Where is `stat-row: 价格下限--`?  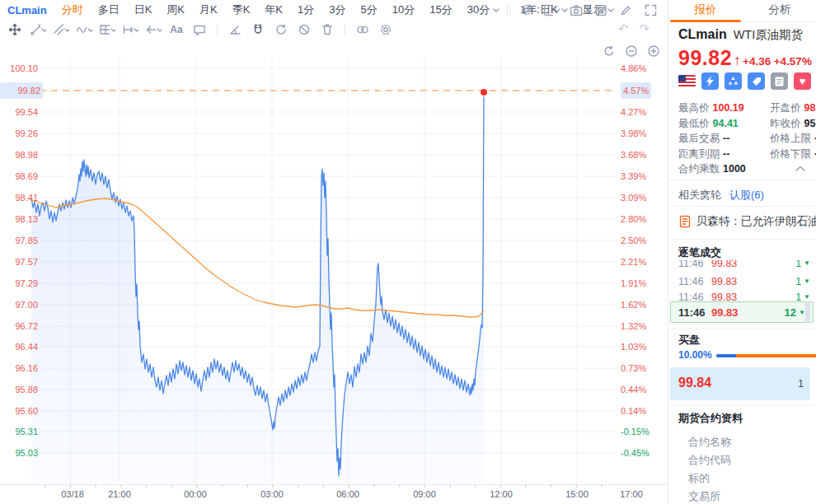
stat-row: 价格下限-- is located at coordinates (793, 155).